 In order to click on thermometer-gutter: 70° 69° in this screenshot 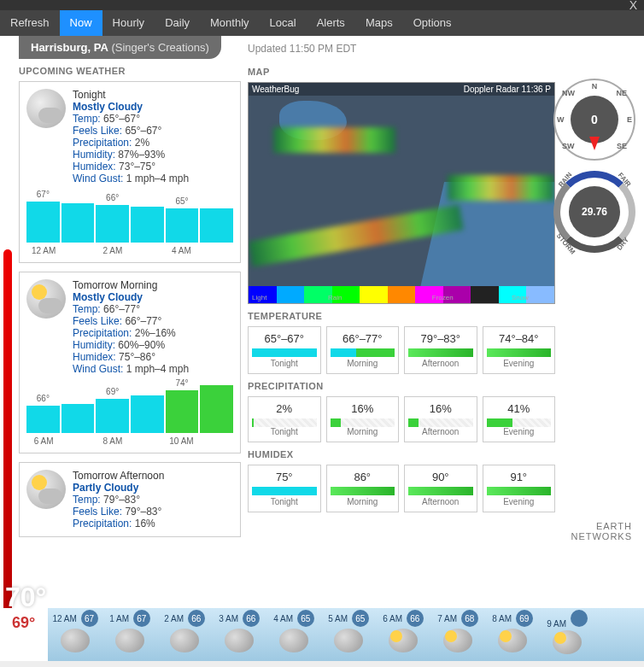, I will do `click(8, 322)`.